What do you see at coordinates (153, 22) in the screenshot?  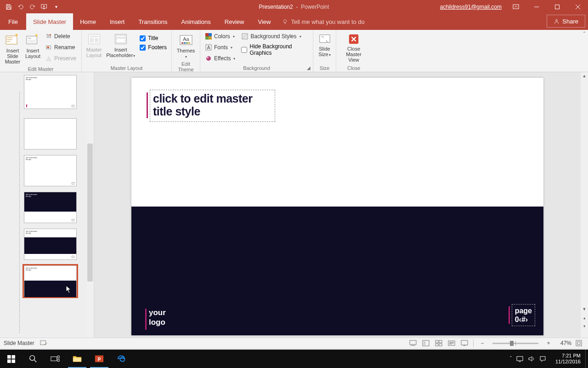 I see `tab-transitions: Transitions` at bounding box center [153, 22].